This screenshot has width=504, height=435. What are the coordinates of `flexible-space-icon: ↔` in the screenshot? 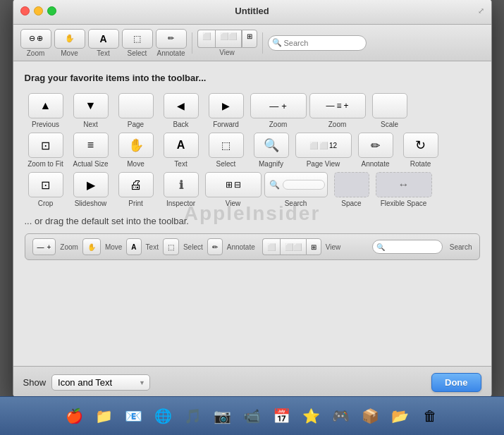 It's located at (404, 185).